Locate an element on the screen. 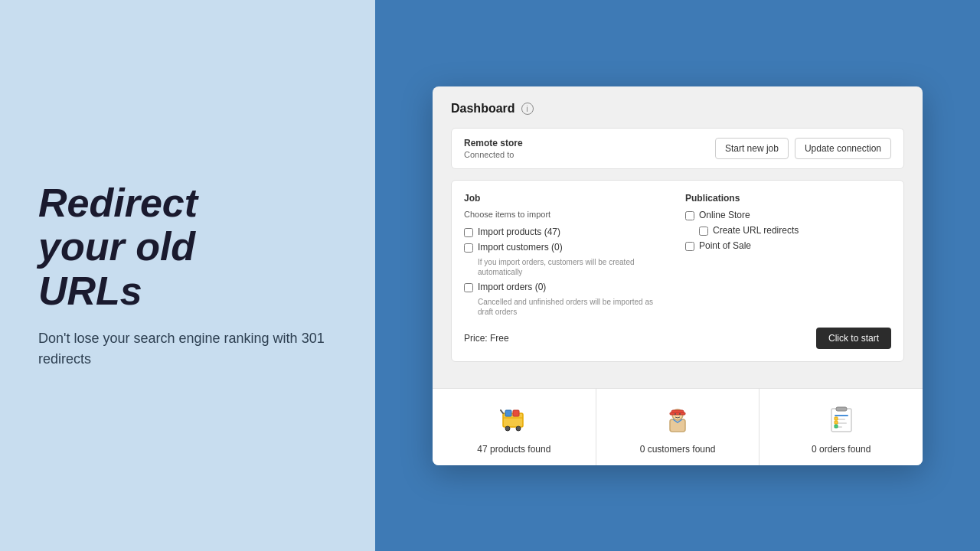  publications-section-heading: Publications is located at coordinates (789, 198).